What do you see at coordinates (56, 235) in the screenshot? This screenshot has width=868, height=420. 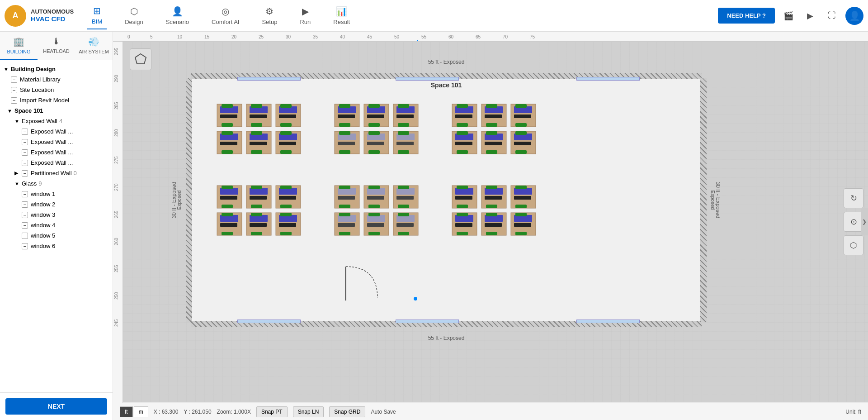 I see `tree-window-5: – window 5` at bounding box center [56, 235].